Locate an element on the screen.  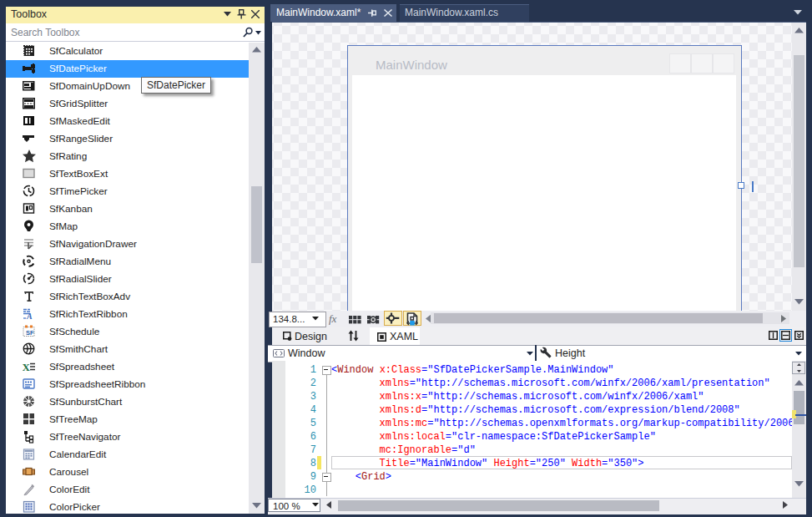
svg-text: SF is located at coordinates (30, 332).